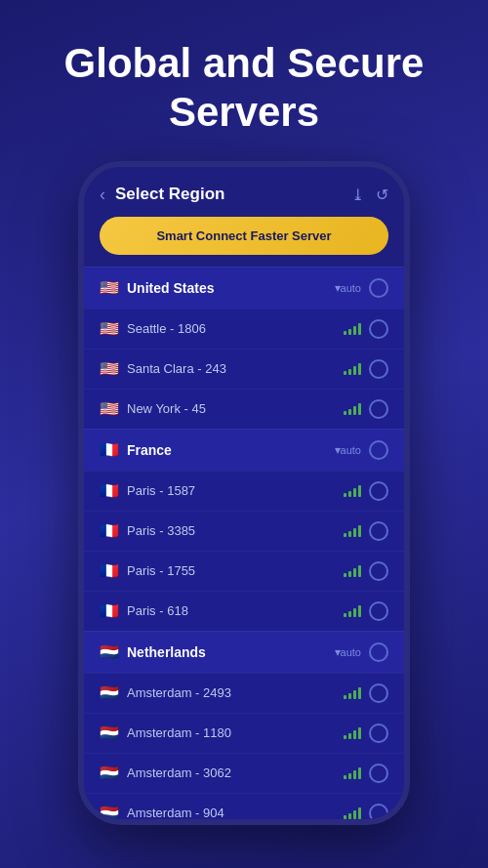  Describe the element at coordinates (102, 195) in the screenshot. I see `back-button: ‹` at that location.